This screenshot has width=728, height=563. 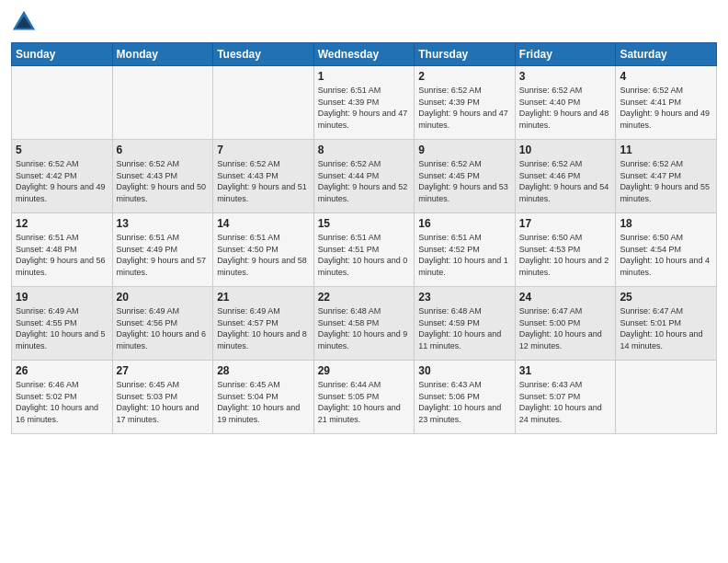 I want to click on day-number: 24, so click(x=566, y=297).